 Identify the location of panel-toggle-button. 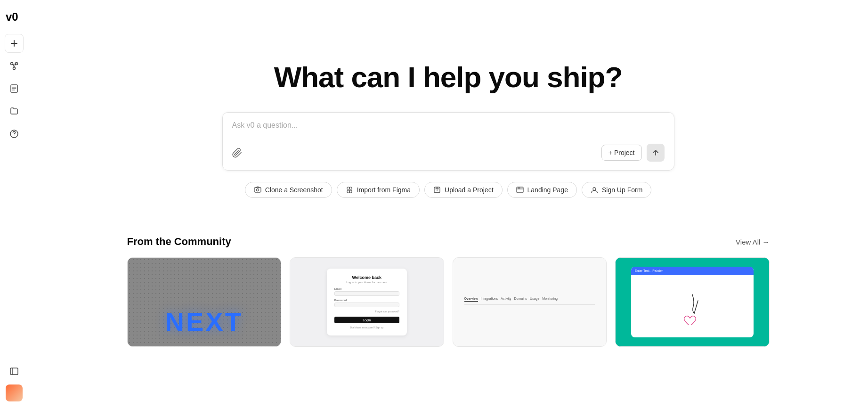
(14, 371).